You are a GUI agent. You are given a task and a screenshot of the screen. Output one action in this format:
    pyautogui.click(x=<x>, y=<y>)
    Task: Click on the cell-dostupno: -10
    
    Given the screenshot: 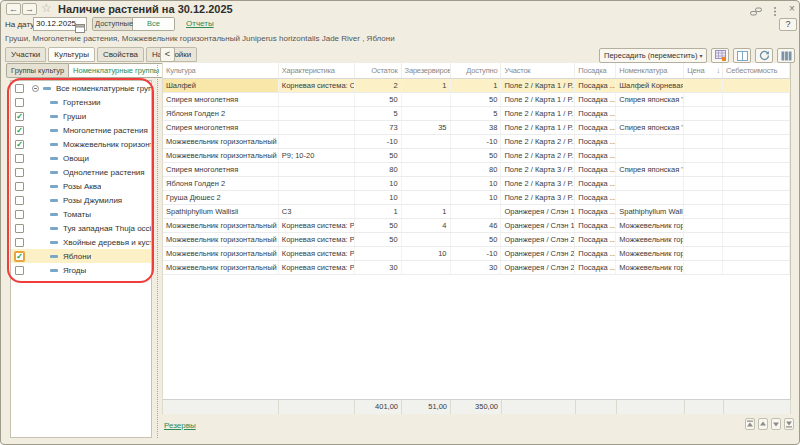 What is the action you would take?
    pyautogui.click(x=476, y=254)
    